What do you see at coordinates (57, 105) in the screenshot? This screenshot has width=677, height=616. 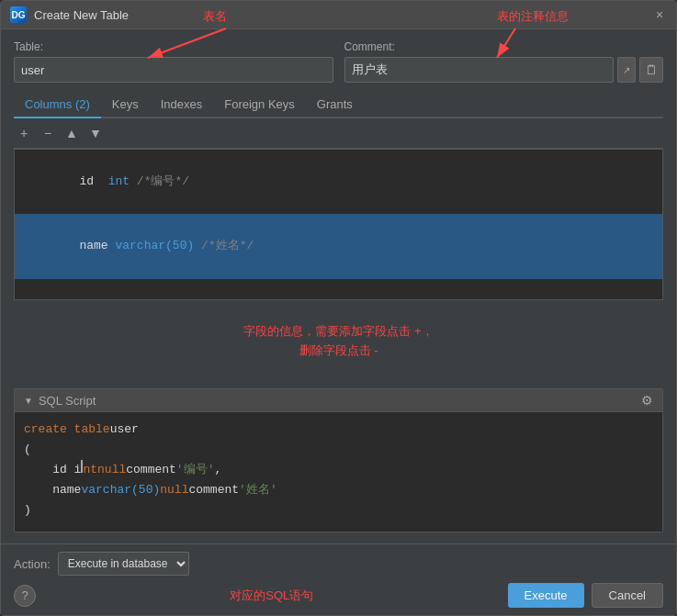 I see `tab-columns: Columns (2)` at bounding box center [57, 105].